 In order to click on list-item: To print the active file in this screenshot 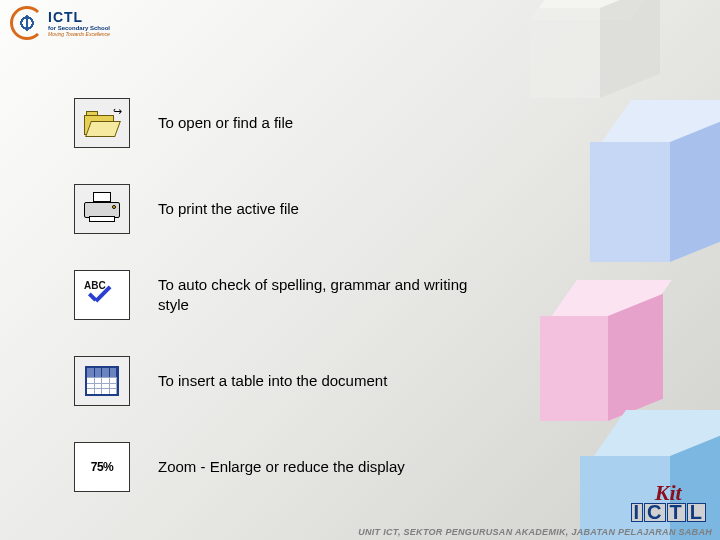, I will do `click(284, 209)`.